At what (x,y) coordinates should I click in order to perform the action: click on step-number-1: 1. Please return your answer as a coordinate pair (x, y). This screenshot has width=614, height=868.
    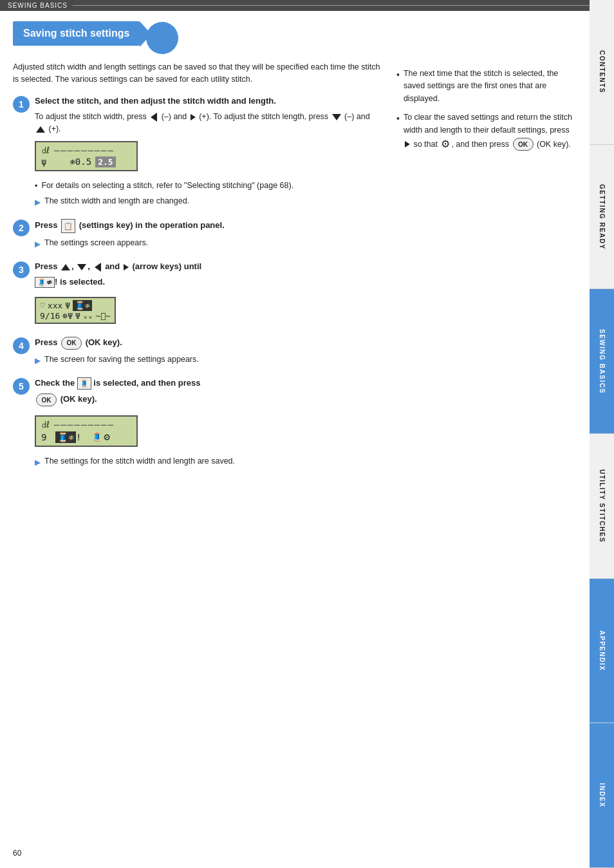
    Looking at the image, I should click on (21, 104).